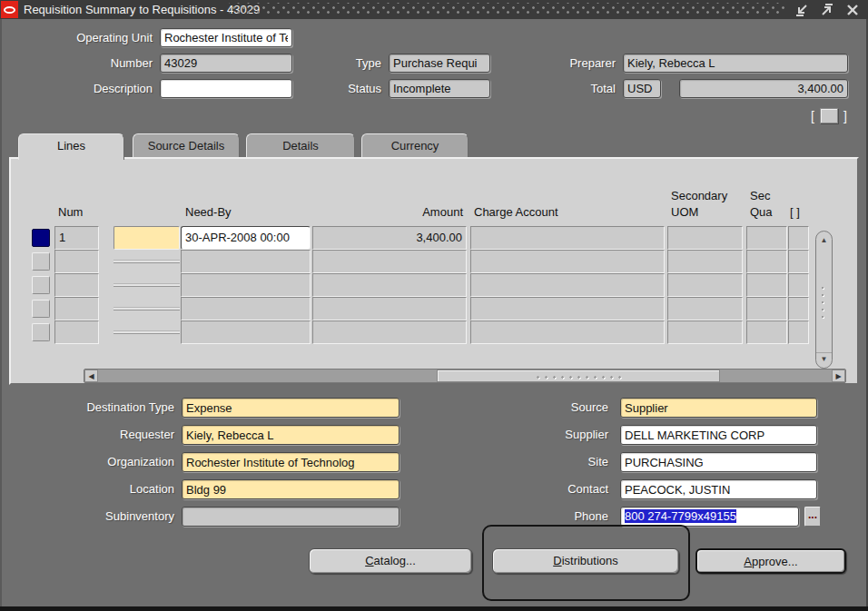 Image resolution: width=868 pixels, height=611 pixels. Describe the element at coordinates (719, 408) in the screenshot. I see `source-field` at that location.